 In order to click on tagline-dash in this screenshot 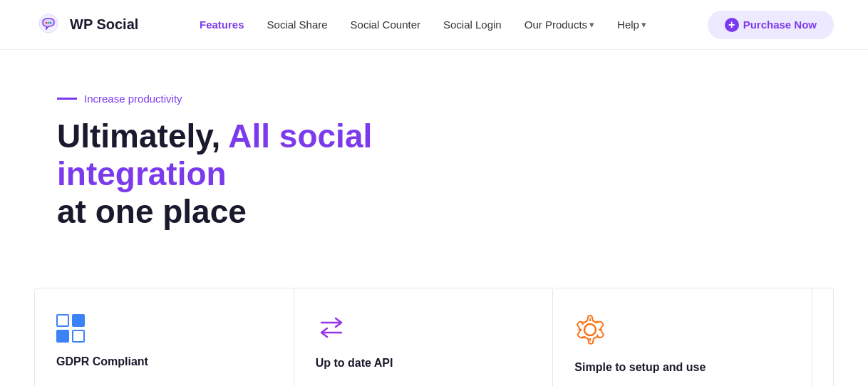, I will do `click(67, 98)`.